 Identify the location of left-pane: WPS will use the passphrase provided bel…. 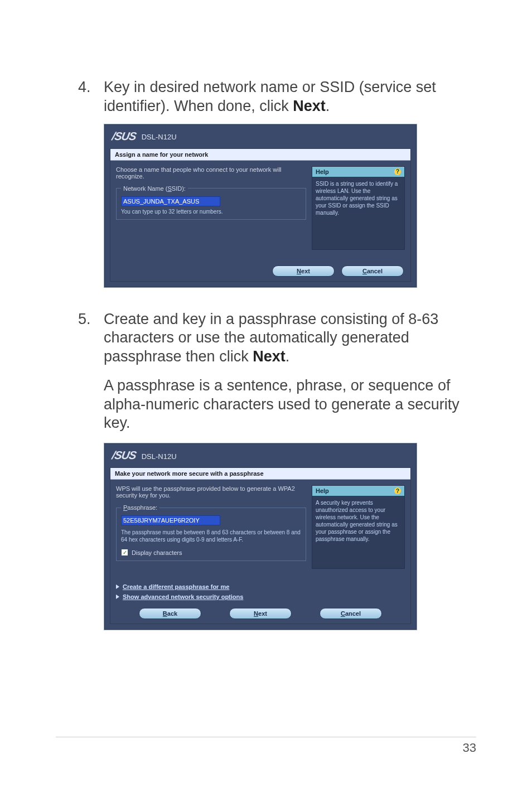
(211, 527).